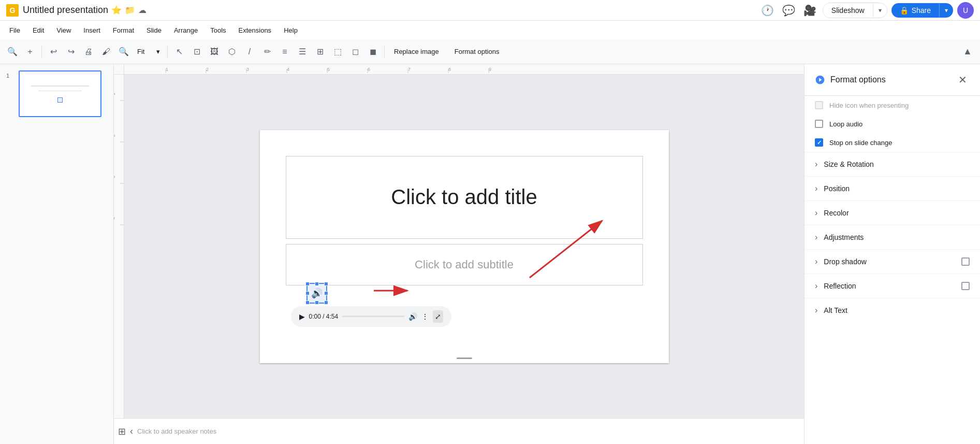  Describe the element at coordinates (897, 164) in the screenshot. I see `size-rotation-label: Size & Rotation` at that location.